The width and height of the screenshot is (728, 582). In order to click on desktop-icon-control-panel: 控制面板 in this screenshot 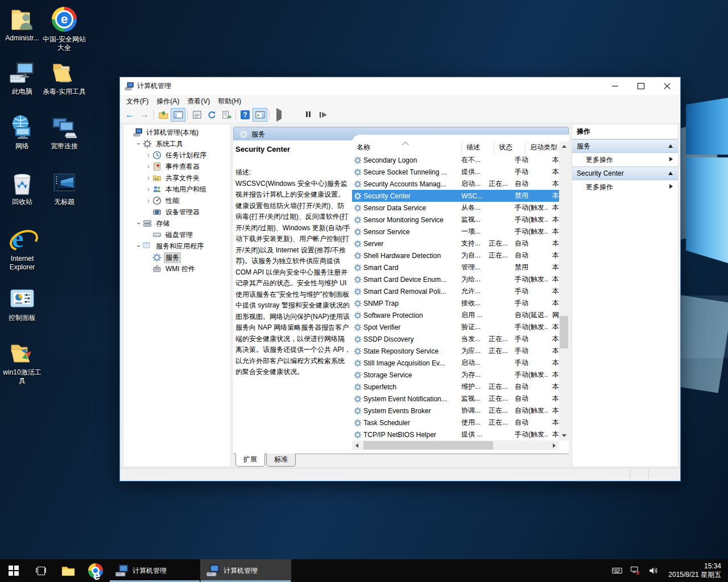, I will do `click(22, 304)`.